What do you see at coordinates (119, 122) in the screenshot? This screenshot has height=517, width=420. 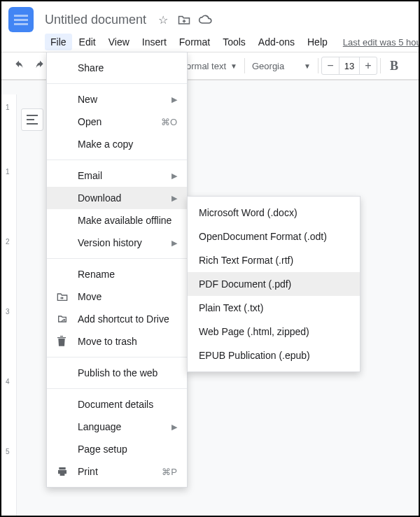 I see `menu-item-label: Open` at bounding box center [119, 122].